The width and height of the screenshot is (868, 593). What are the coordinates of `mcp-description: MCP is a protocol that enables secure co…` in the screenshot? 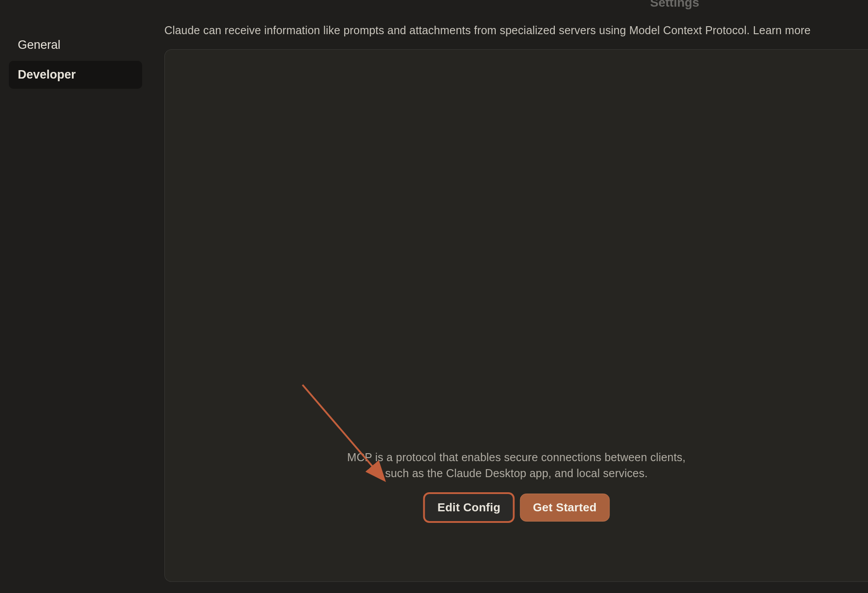 It's located at (516, 465).